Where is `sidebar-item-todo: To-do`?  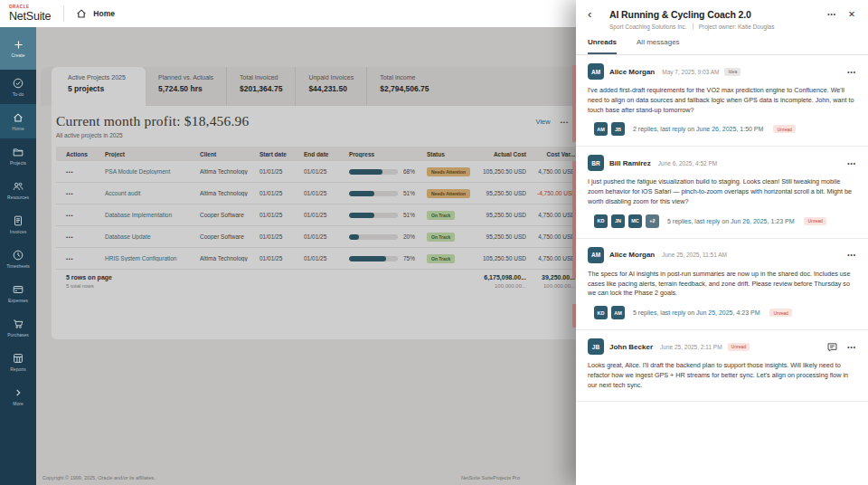 sidebar-item-todo: To-do is located at coordinates (18, 87).